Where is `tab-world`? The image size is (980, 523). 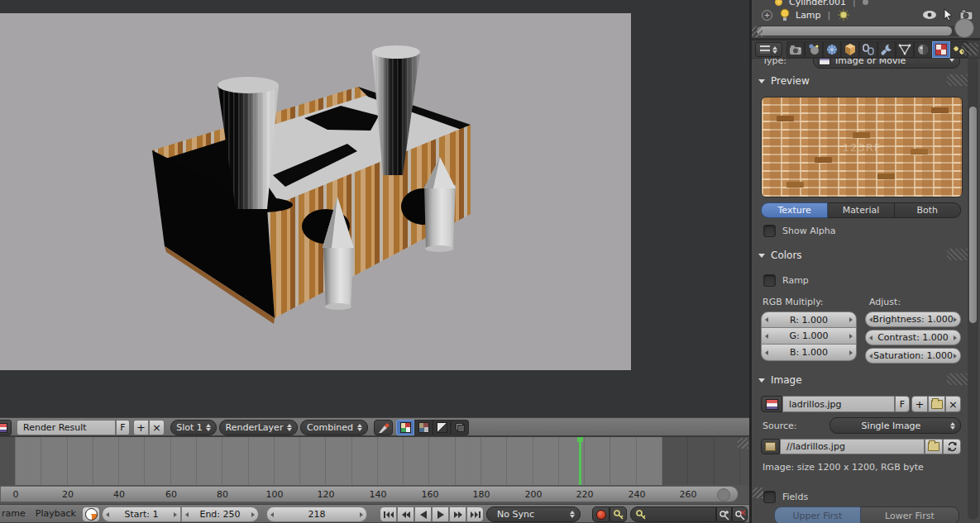 tab-world is located at coordinates (832, 50).